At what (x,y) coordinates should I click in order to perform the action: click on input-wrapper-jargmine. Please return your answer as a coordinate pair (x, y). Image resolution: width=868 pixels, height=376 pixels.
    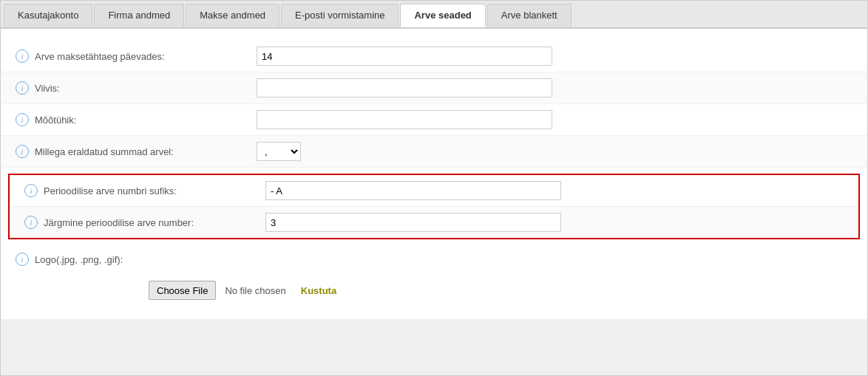
    Looking at the image, I should click on (413, 222).